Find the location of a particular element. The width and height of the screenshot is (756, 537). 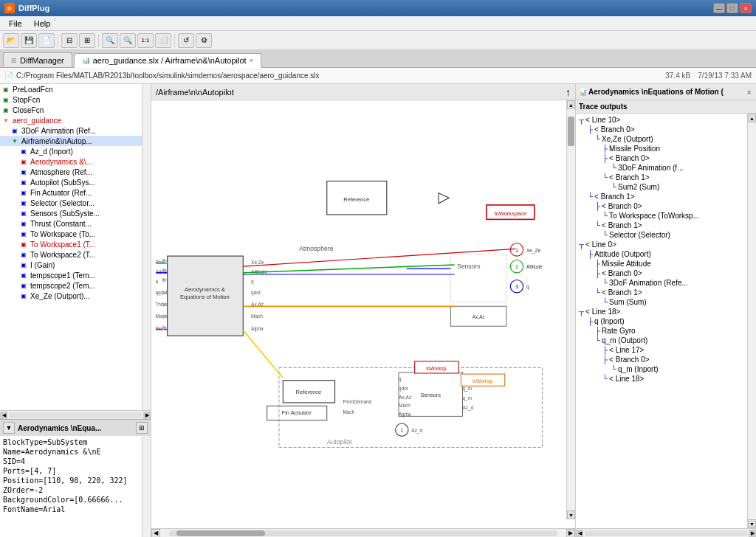

right-vscroll-up: ▲ is located at coordinates (752, 118).